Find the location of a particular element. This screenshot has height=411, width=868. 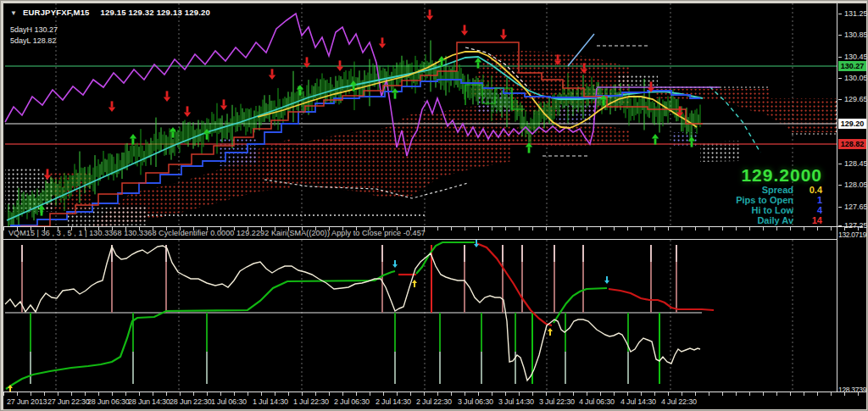

quote-row-value: 14 is located at coordinates (808, 220).